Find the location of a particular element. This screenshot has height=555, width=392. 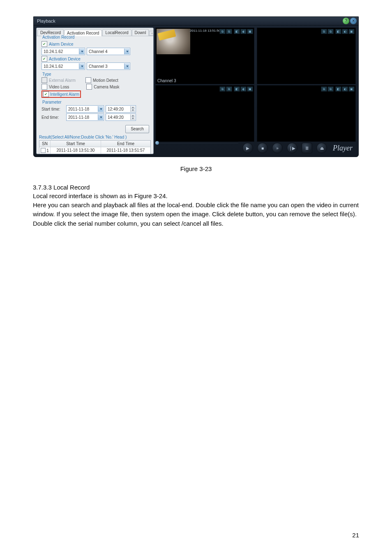

col-sn-header: SN is located at coordinates (45, 144).